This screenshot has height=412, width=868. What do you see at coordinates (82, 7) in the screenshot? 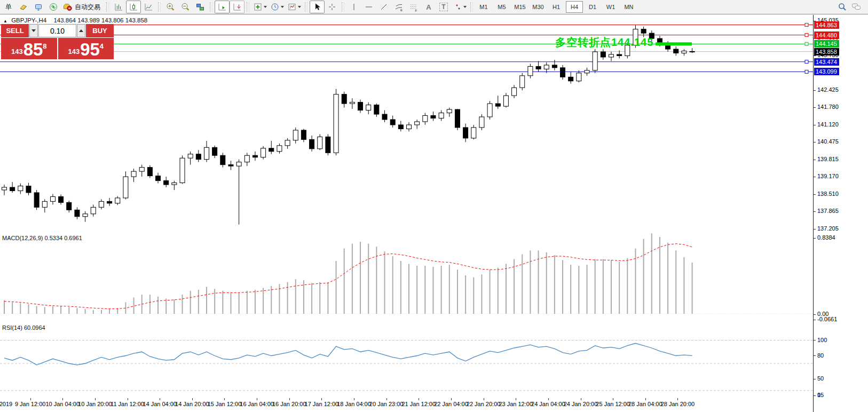
I see `autotrading-button: 自动交易` at bounding box center [82, 7].